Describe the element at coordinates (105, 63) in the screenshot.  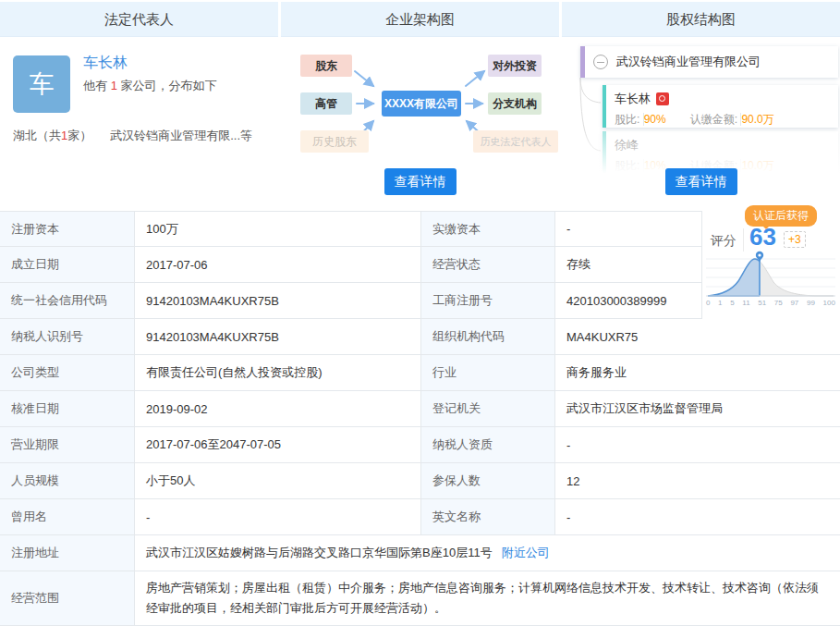
I see `legal-rep-name-link: 车长林` at that location.